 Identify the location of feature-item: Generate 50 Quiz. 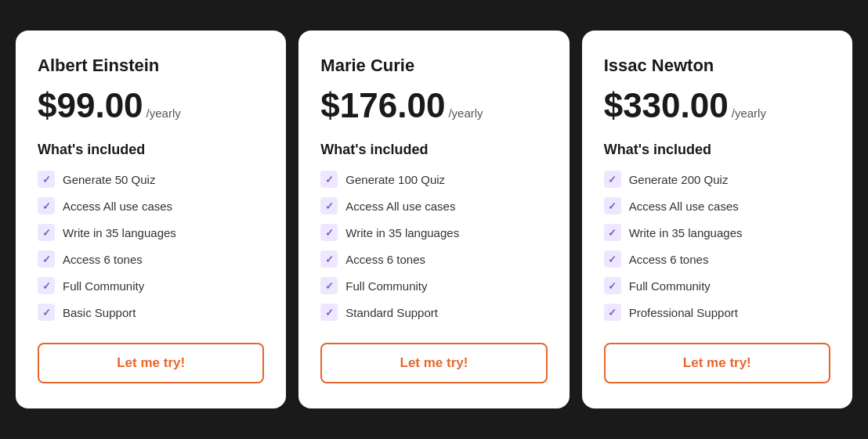
(150, 179).